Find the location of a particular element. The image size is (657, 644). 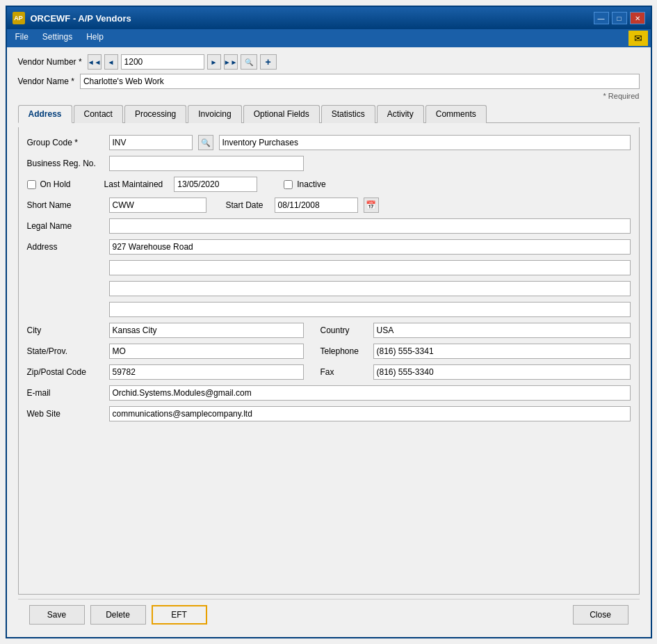

legal-name-input is located at coordinates (370, 226).